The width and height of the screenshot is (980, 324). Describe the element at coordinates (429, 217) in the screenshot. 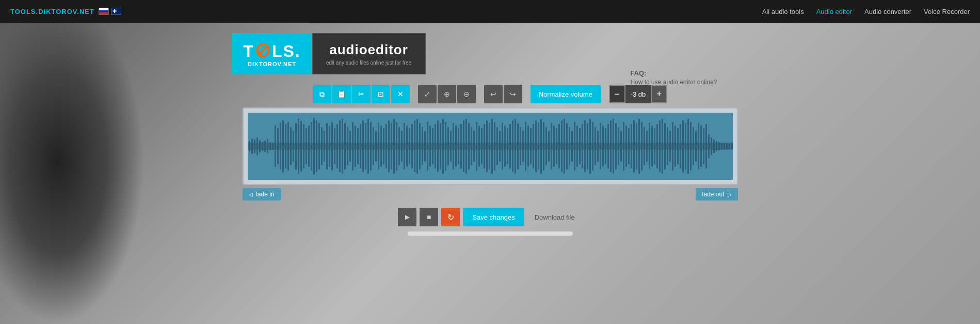

I see `stop-btn: ■` at that location.